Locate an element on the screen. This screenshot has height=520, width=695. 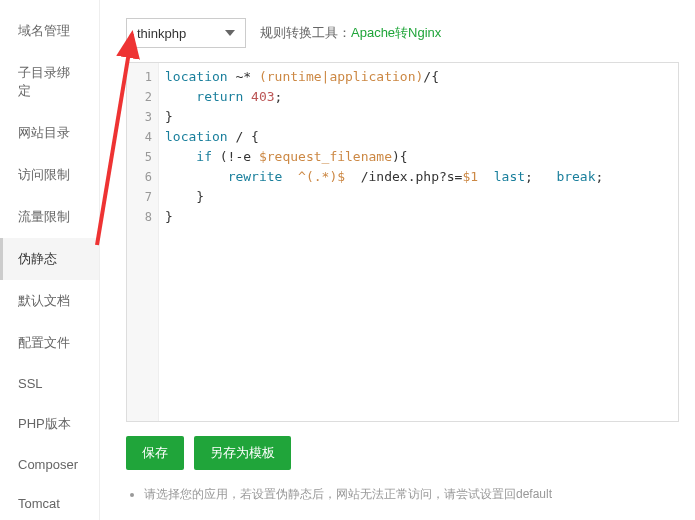
sidebar-item-10: Composer is located at coordinates (50, 464).